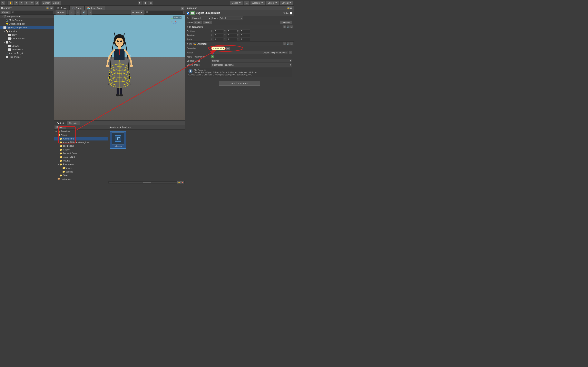 Image resolution: width=588 pixels, height=367 pixels. What do you see at coordinates (113, 127) in the screenshot?
I see `breadcrumb-assets: Assets` at bounding box center [113, 127].